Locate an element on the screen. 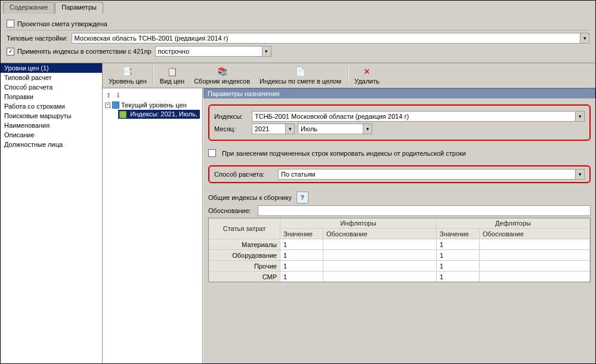 The image size is (596, 364). toolbar-collection-label: Сборник индексов is located at coordinates (222, 81).